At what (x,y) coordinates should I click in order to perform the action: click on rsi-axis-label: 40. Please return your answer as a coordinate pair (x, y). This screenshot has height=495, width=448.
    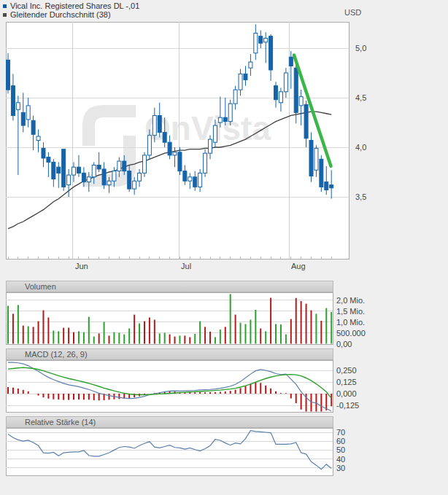
    Looking at the image, I should click on (341, 459).